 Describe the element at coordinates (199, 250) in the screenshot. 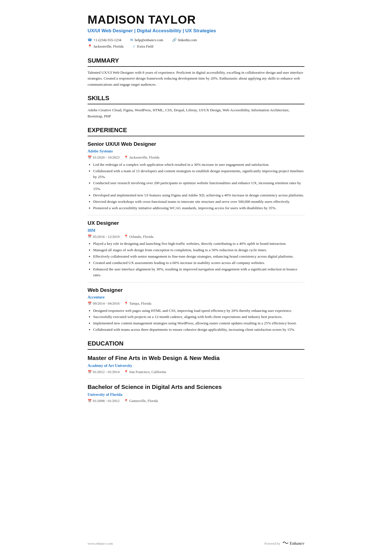

I see `bullet-item: Managed all stages of web design from co…` at that location.